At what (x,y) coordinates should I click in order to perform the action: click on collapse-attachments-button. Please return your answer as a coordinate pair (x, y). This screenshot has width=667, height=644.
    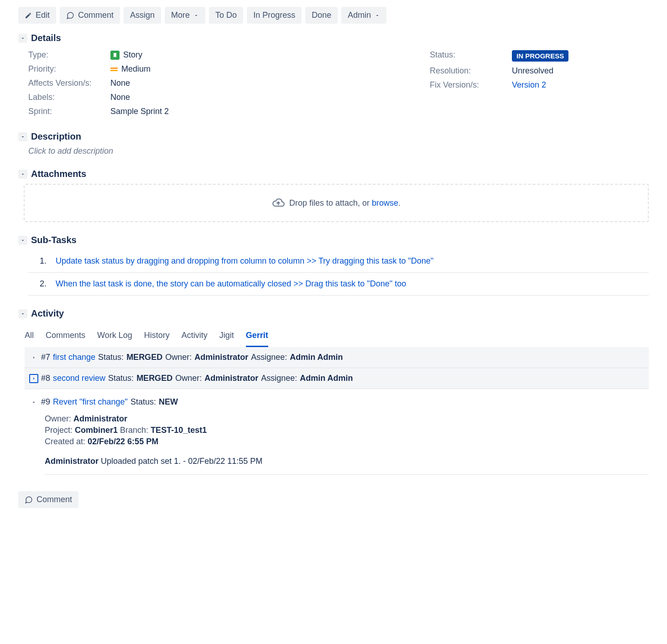
    Looking at the image, I should click on (23, 174).